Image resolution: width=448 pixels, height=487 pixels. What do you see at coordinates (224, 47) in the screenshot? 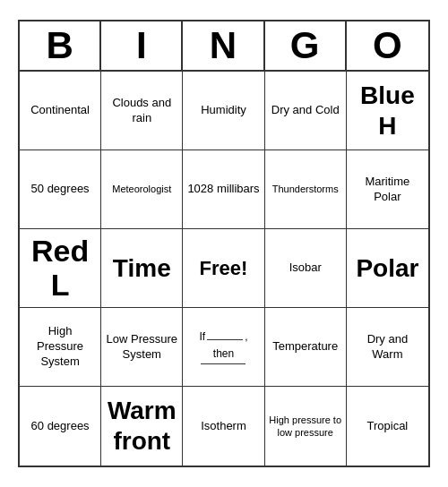
I see `bingo-header: B I N G O` at bounding box center [224, 47].